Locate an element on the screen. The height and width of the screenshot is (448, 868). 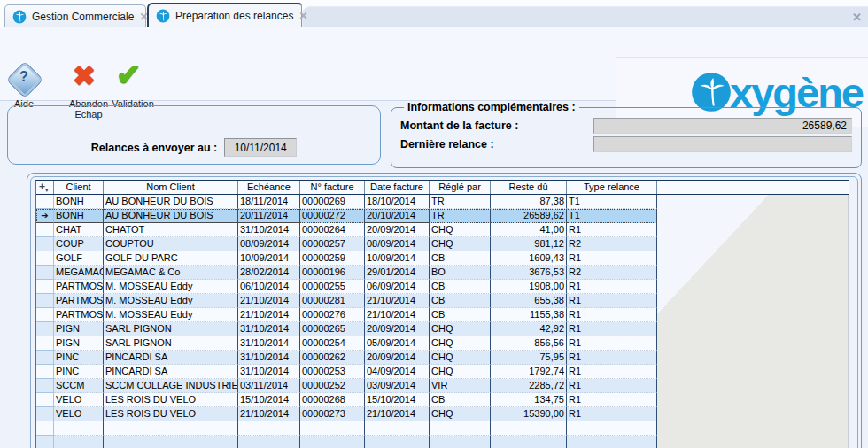
tab-gestion-commerciale: Gestion Commerciale ✕ is located at coordinates (75, 16).